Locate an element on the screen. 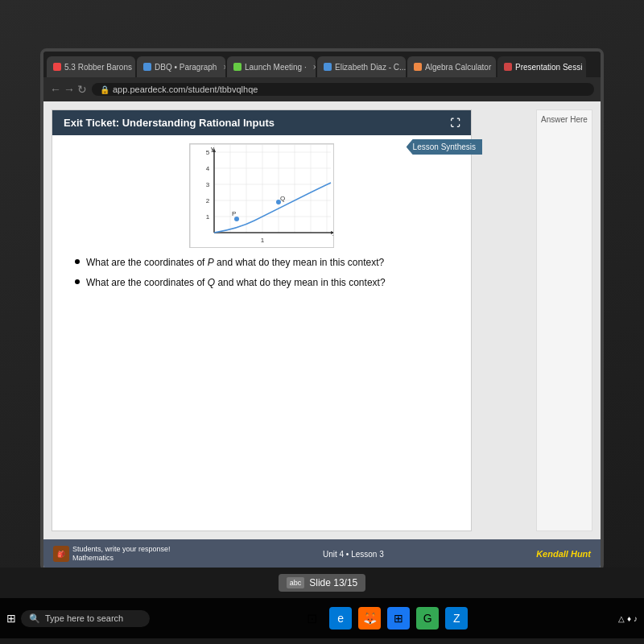 This screenshot has width=644, height=644. forward-button: → is located at coordinates (69, 89).